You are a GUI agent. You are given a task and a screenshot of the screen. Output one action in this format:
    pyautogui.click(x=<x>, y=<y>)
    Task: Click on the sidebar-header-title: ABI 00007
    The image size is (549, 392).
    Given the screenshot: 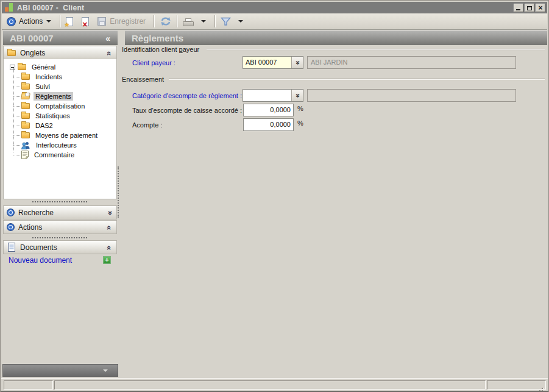 What is the action you would take?
    pyautogui.click(x=32, y=38)
    